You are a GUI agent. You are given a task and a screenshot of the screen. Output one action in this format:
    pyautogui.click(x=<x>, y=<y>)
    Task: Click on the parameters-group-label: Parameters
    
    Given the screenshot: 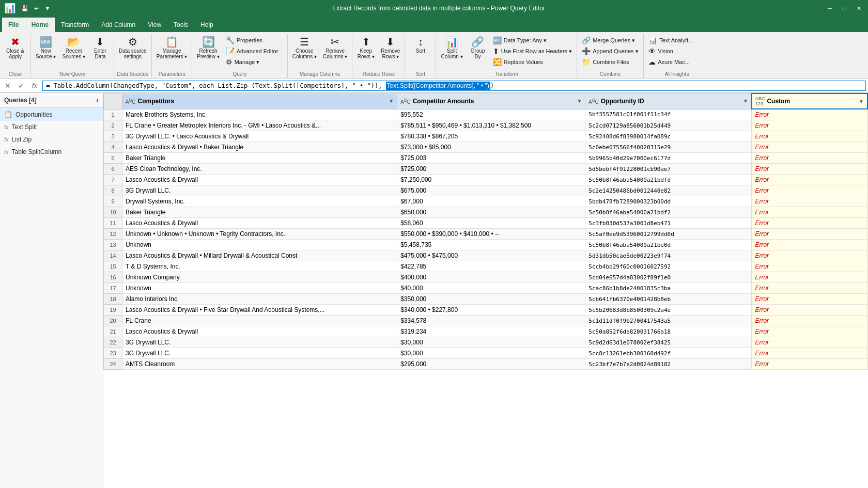 What is the action you would take?
    pyautogui.click(x=172, y=74)
    